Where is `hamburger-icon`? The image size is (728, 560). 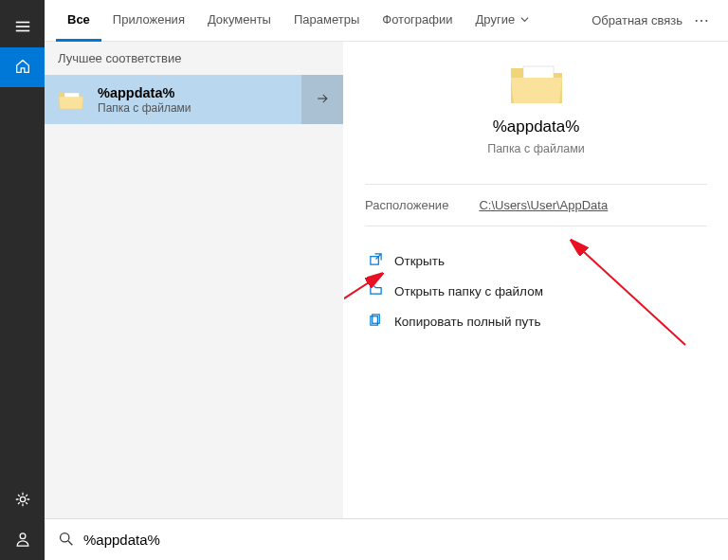 hamburger-icon is located at coordinates (23, 28).